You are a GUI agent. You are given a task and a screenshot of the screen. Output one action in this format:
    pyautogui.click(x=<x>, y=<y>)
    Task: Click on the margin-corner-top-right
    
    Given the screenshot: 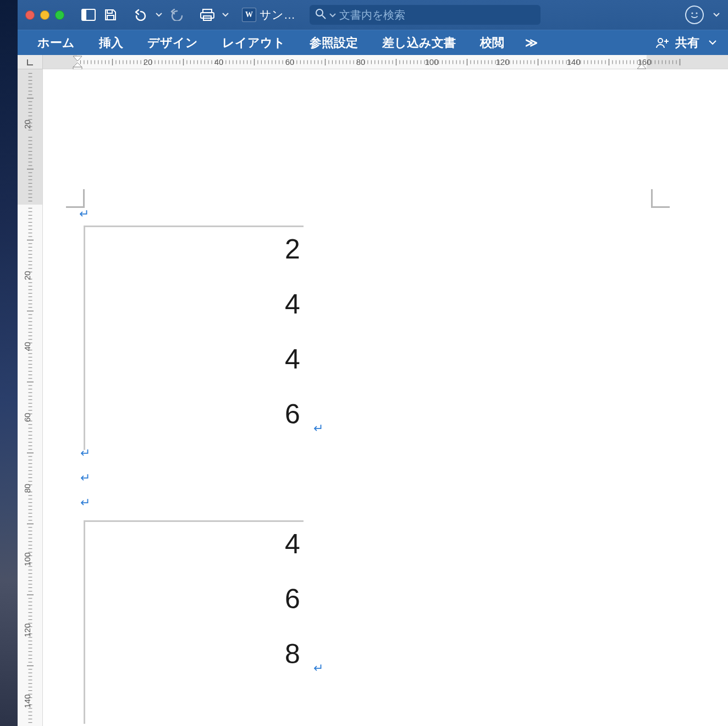 What is the action you would take?
    pyautogui.click(x=660, y=199)
    